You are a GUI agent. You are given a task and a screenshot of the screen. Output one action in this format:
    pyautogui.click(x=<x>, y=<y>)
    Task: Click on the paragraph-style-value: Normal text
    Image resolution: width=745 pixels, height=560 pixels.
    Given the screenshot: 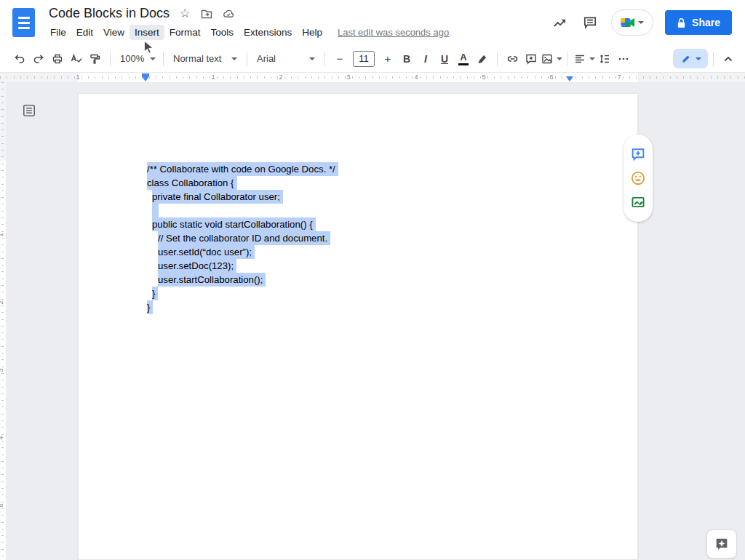 What is the action you would take?
    pyautogui.click(x=197, y=58)
    